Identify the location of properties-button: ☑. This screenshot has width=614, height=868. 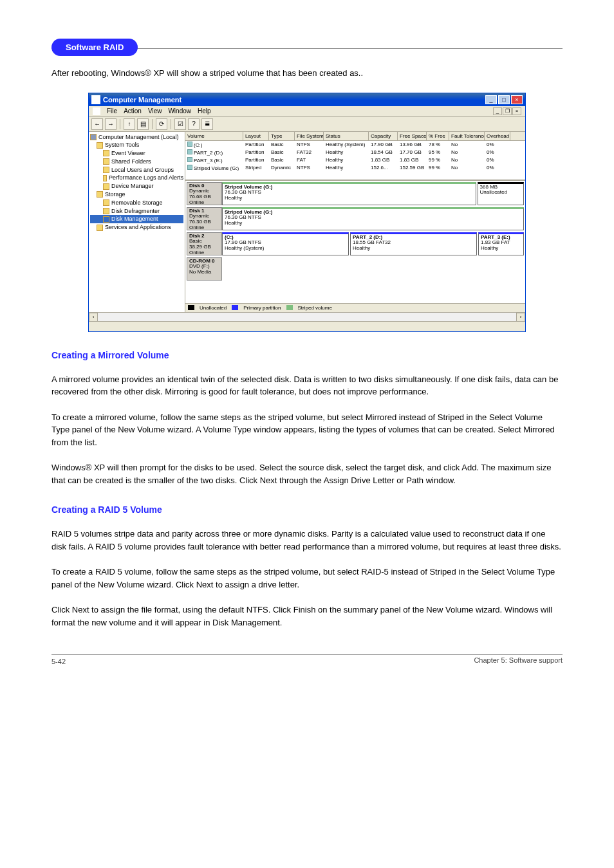
(180, 124).